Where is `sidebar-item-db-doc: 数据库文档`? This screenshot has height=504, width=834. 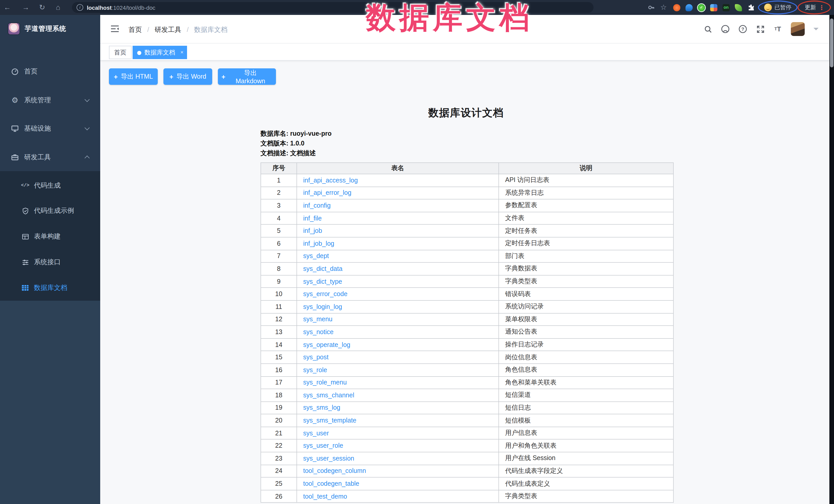 sidebar-item-db-doc: 数据库文档 is located at coordinates (50, 288).